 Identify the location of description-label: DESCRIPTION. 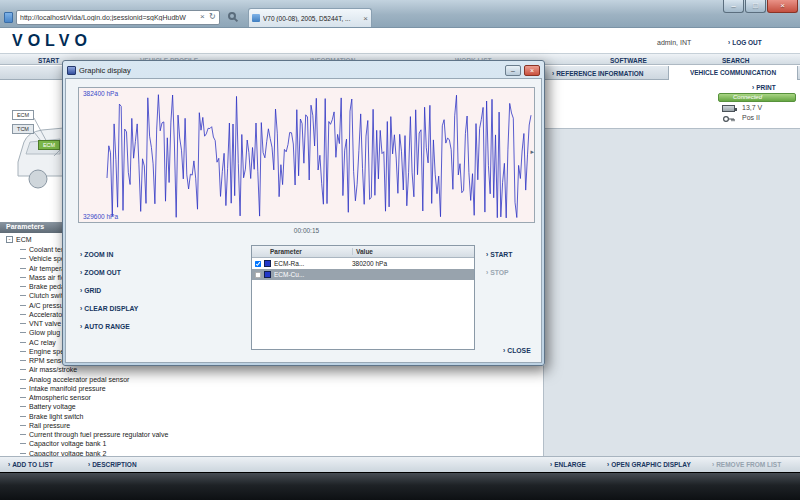
(114, 464).